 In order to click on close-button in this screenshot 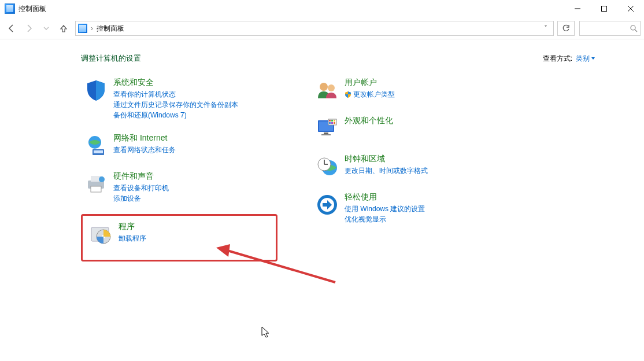, I will do `click(631, 9)`.